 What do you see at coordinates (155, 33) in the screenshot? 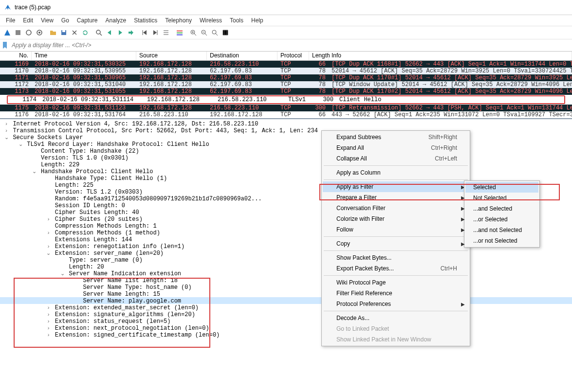
I see `tb-last-icon` at bounding box center [155, 33].